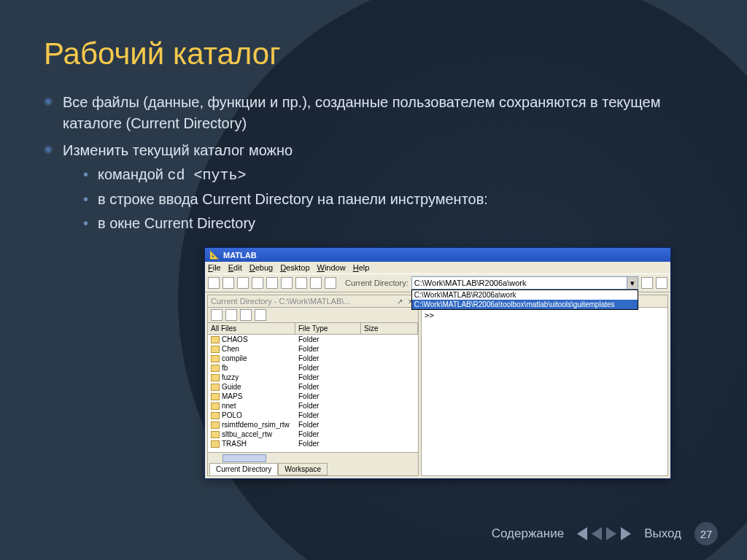 The width and height of the screenshot is (747, 560). Describe the element at coordinates (235, 268) in the screenshot. I see `menu-edit: Edit` at that location.